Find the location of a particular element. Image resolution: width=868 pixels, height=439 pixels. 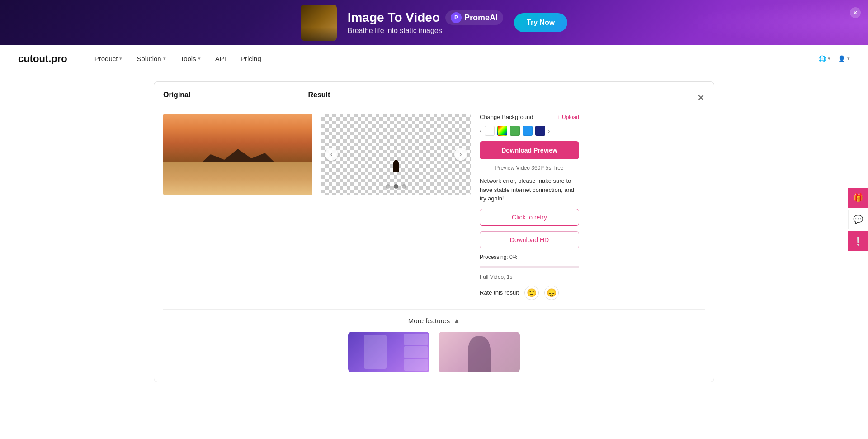

figure-decoration is located at coordinates (233, 174).